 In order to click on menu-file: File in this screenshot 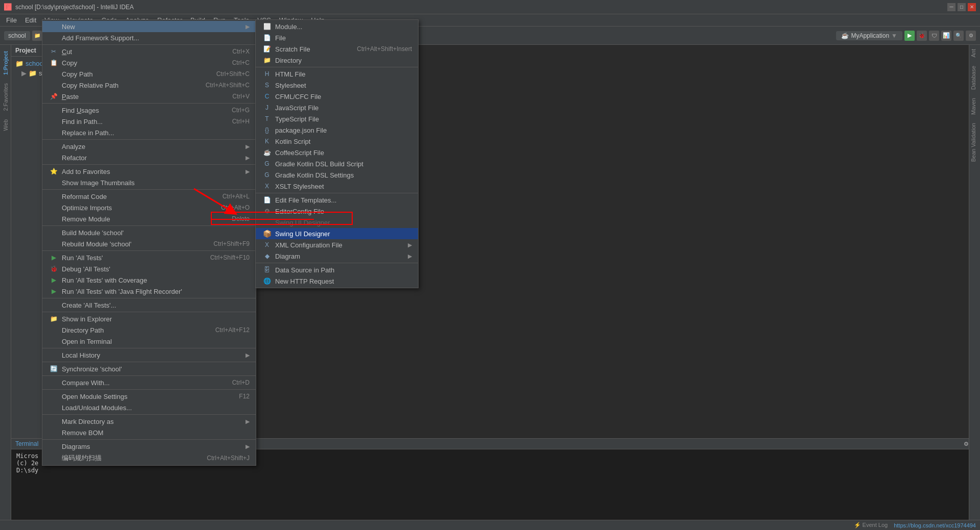, I will do `click(11, 20)`.